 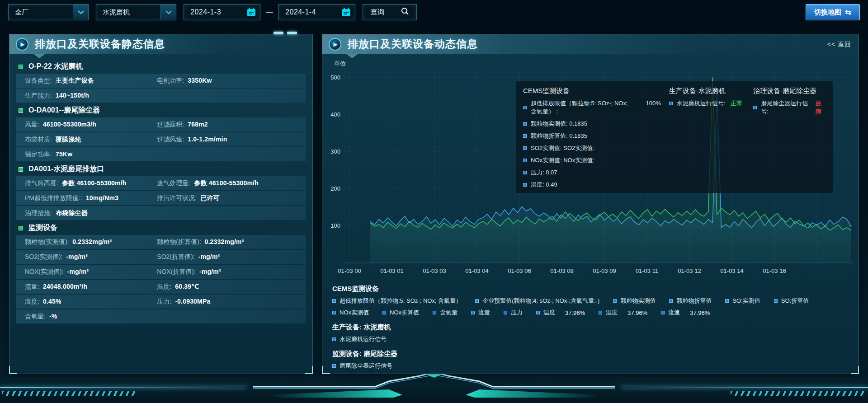 What do you see at coordinates (32, 287) in the screenshot?
I see `field-label: 流量:` at bounding box center [32, 287].